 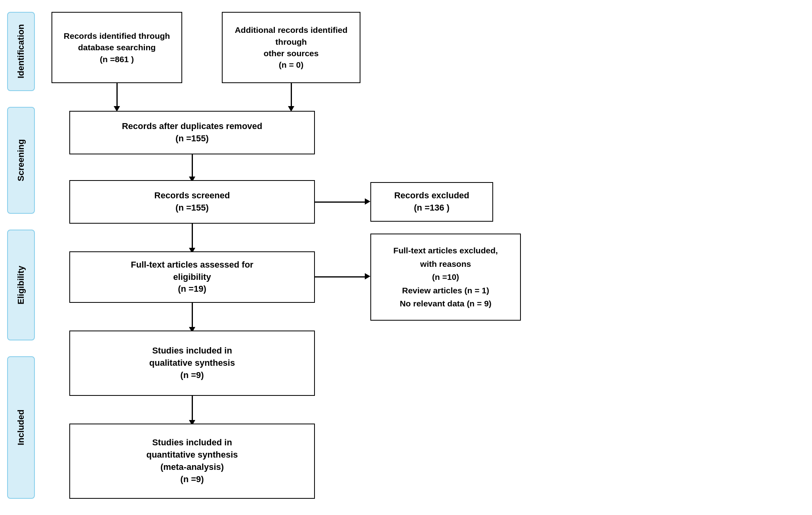 I want to click on box-quantitative: Studies included in quantitative synthes…, so click(x=192, y=461).